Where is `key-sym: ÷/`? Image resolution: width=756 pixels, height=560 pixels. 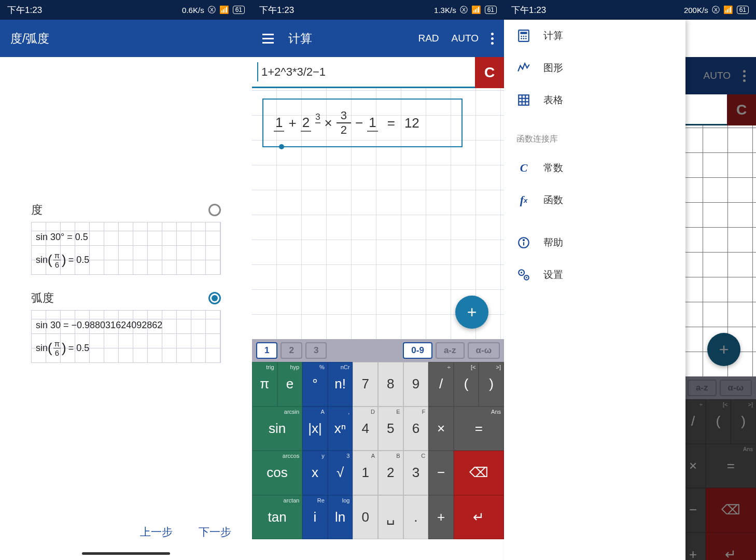
key-sym: ÷/ is located at coordinates (441, 384).